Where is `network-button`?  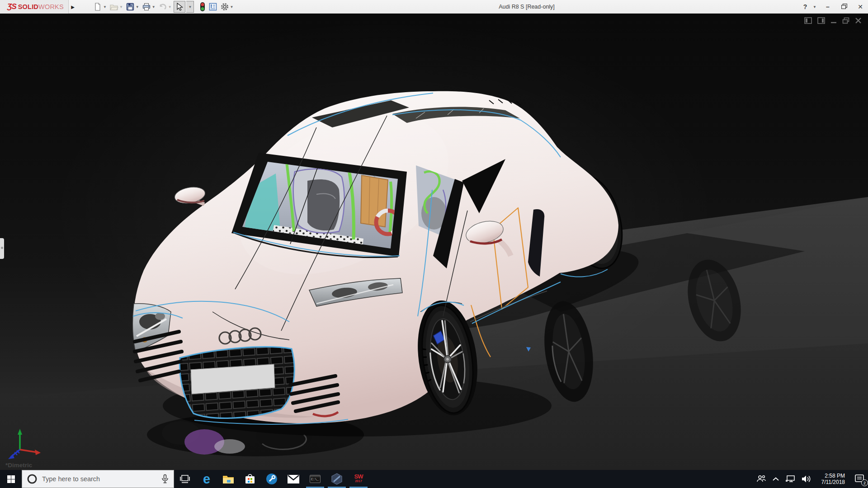
network-button is located at coordinates (790, 479).